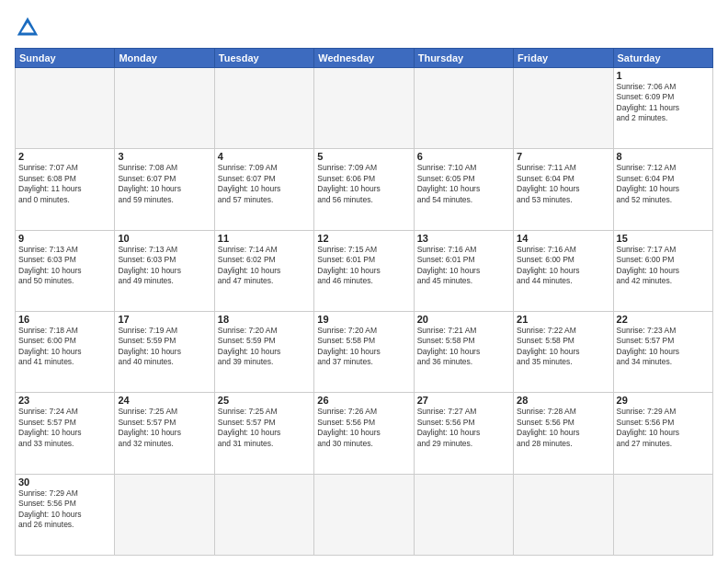 Image resolution: width=728 pixels, height=563 pixels. I want to click on day-info: Sunrise: 7:26 AMSunset: 5:56 PMDaylight:…, so click(364, 428).